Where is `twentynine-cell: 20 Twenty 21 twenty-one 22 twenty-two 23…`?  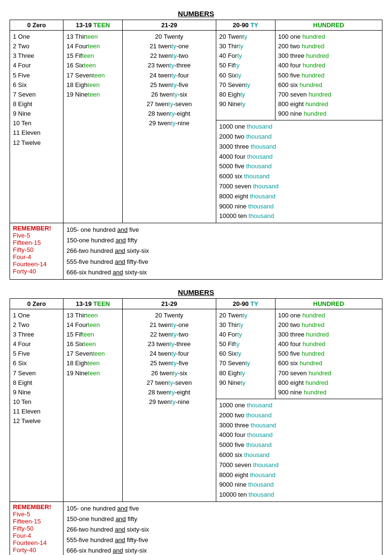
twentynine-cell: 20 Twenty 21 twenty-one 22 twenty-two 23… is located at coordinates (169, 127).